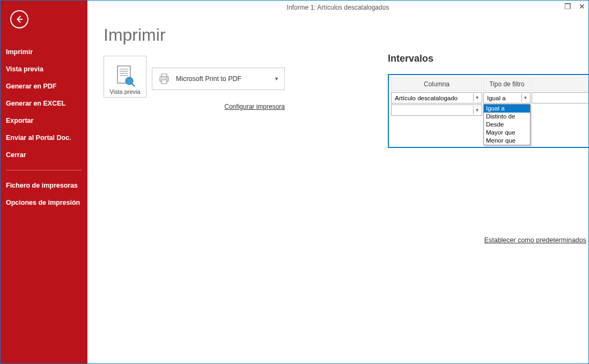 The height and width of the screenshot is (364, 589). Describe the element at coordinates (44, 182) in the screenshot. I see `sidebar: Imprimir Vista previa Generar en PDF Gen…` at that location.